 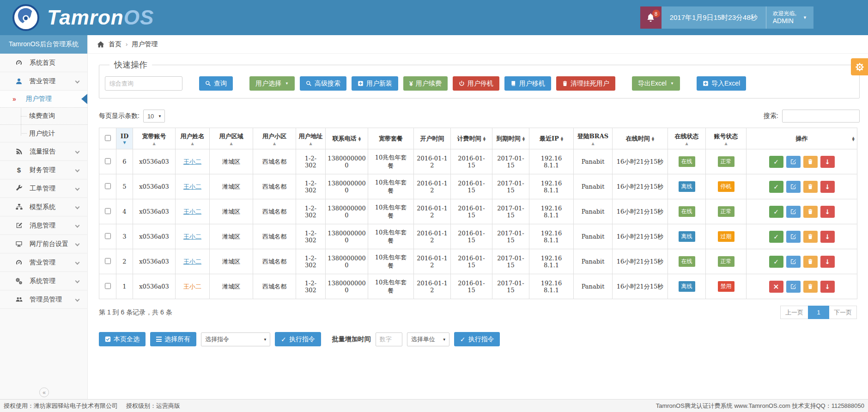 I want to click on header-community: 用户小区▲, so click(x=274, y=139).